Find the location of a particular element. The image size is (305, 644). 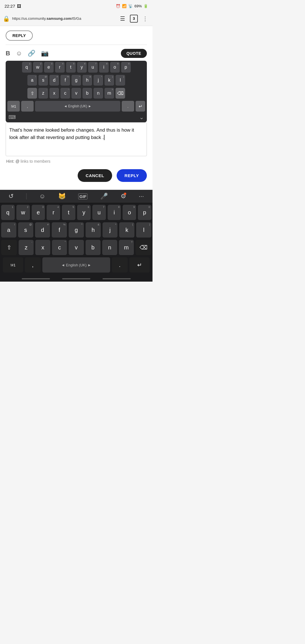

kb-tool-sticker: 😸 is located at coordinates (62, 196).